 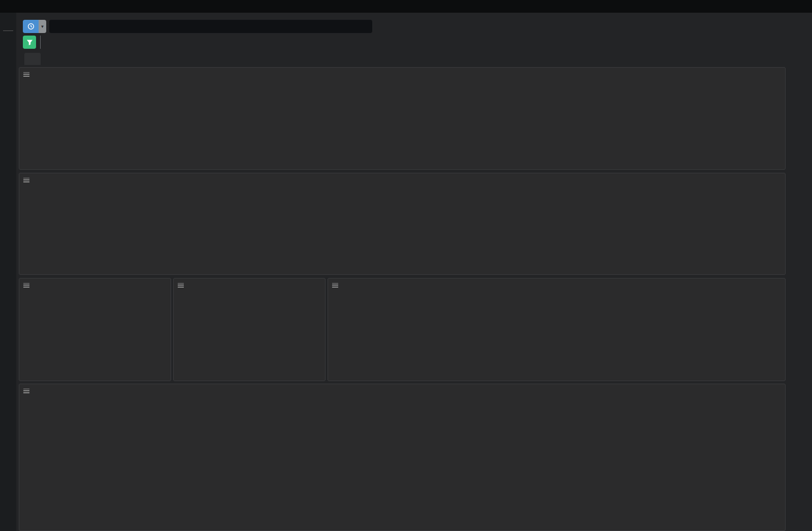 What do you see at coordinates (406, 6) in the screenshot?
I see `top-navbar` at bounding box center [406, 6].